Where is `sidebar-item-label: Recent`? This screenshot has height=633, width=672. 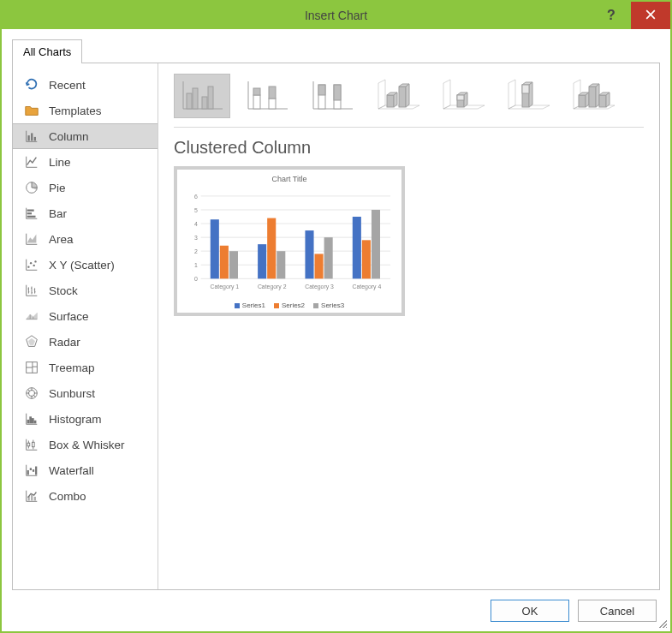 sidebar-item-label: Recent is located at coordinates (67, 86).